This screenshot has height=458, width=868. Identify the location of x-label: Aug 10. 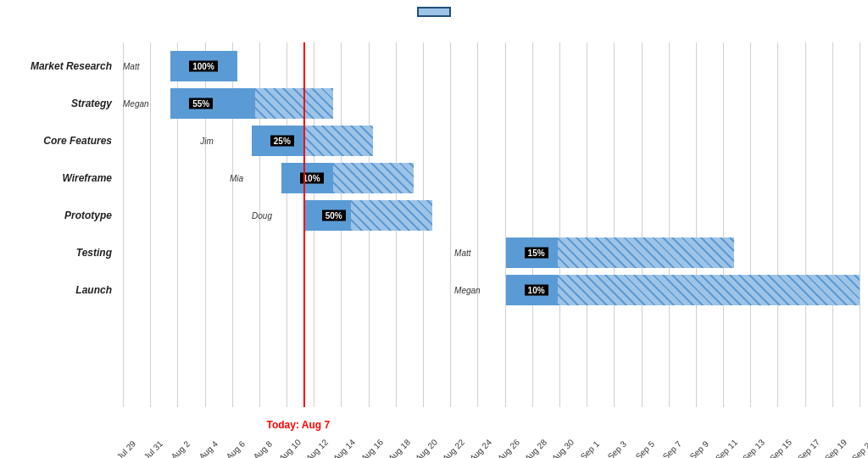
(290, 448).